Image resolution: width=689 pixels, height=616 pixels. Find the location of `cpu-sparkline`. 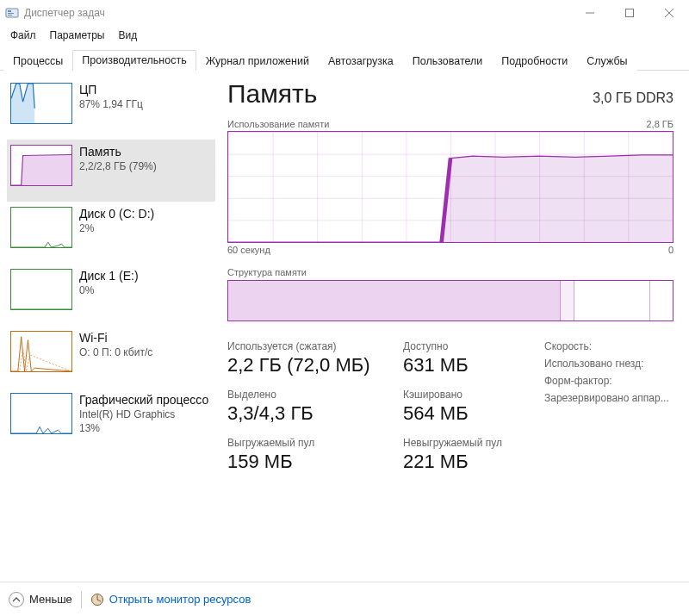

cpu-sparkline is located at coordinates (41, 103).